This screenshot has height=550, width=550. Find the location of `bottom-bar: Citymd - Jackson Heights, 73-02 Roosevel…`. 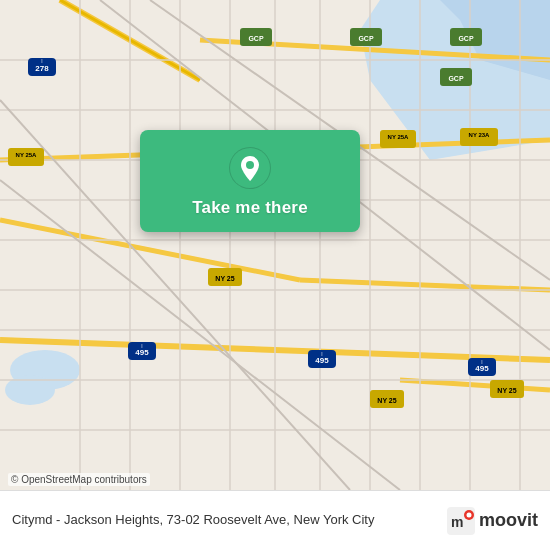

bottom-bar: Citymd - Jackson Heights, 73-02 Roosevel… is located at coordinates (275, 520).